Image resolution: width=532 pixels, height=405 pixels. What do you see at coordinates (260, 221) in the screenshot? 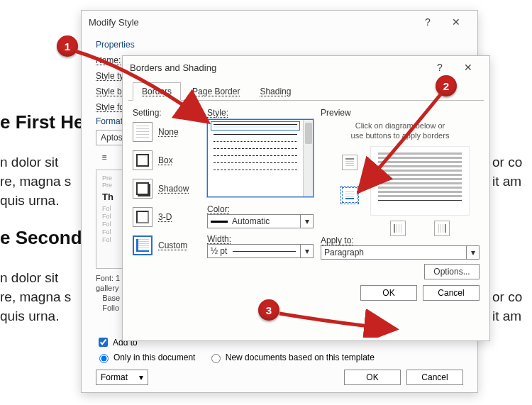
I see `color-combo: Automatic ▾` at bounding box center [260, 221].